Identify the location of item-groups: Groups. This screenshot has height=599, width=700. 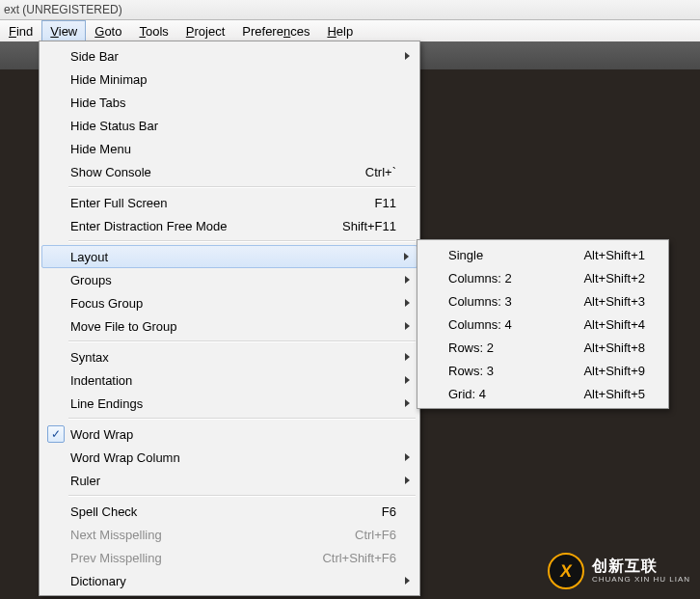
(229, 280).